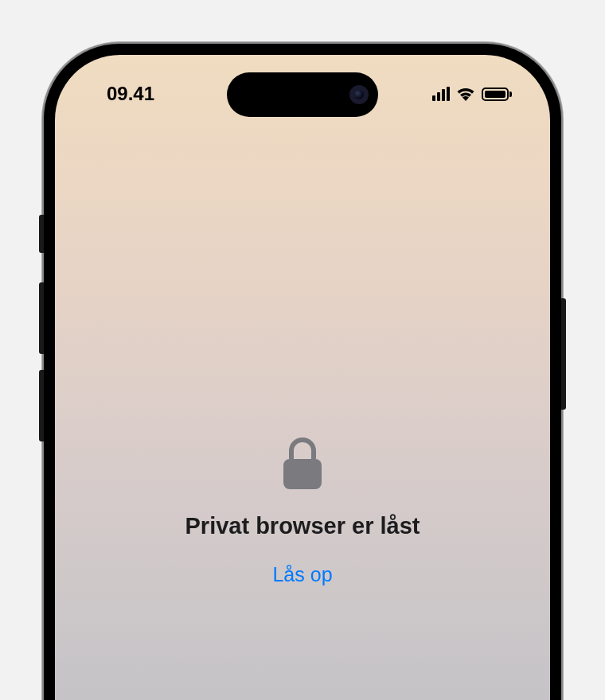 The height and width of the screenshot is (700, 605). I want to click on volume-up-button, so click(41, 318).